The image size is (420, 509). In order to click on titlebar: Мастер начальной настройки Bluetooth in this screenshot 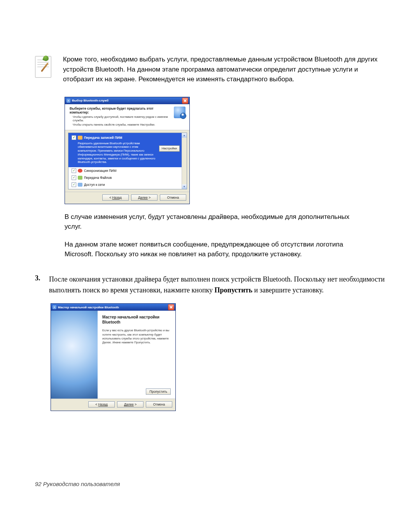, I will do `click(113, 307)`.